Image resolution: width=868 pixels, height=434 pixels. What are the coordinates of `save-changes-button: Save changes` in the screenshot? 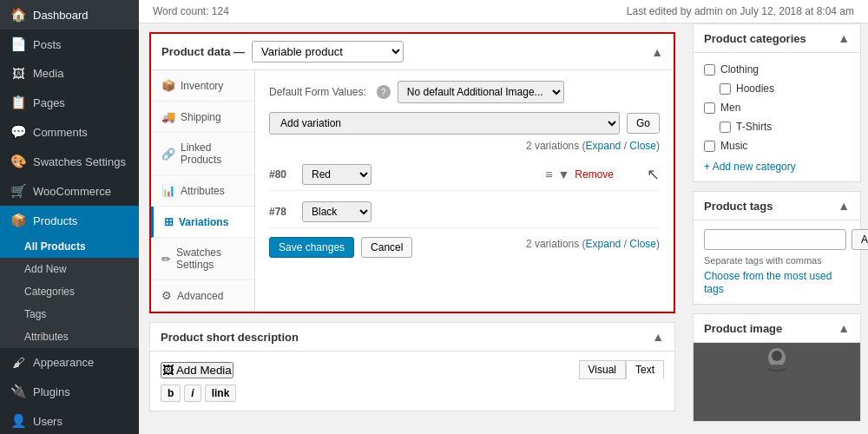 It's located at (312, 247).